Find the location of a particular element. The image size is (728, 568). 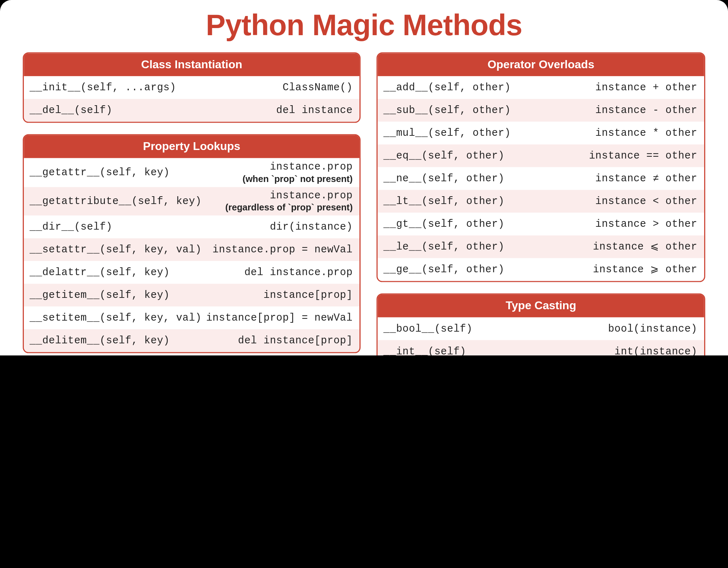

usage-expression: bool(instance) is located at coordinates (653, 329).